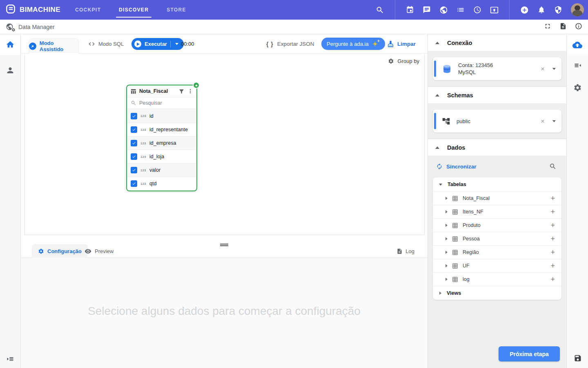 The width and height of the screenshot is (588, 368). I want to click on bottom-menu-button, so click(10, 359).